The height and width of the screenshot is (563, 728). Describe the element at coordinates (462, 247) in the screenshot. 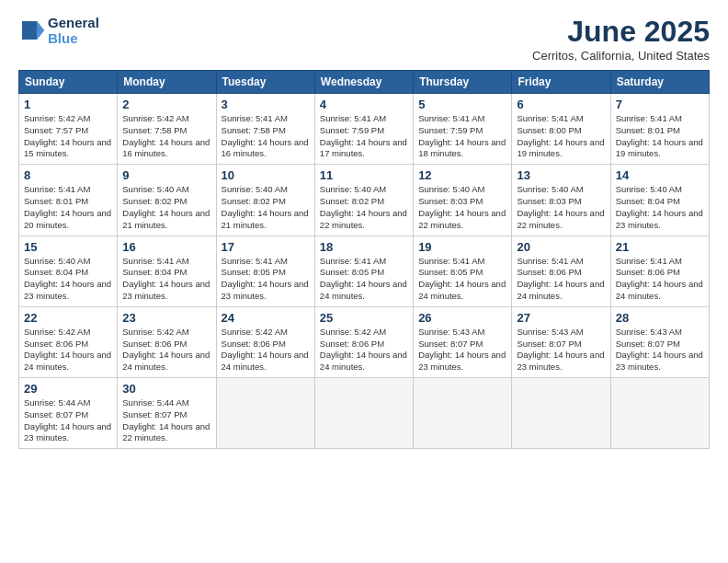

I see `day-number: 19` at that location.